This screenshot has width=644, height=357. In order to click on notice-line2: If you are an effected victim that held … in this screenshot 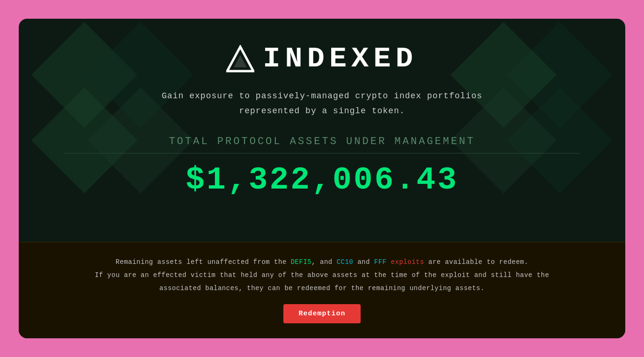, I will do `click(322, 275)`.